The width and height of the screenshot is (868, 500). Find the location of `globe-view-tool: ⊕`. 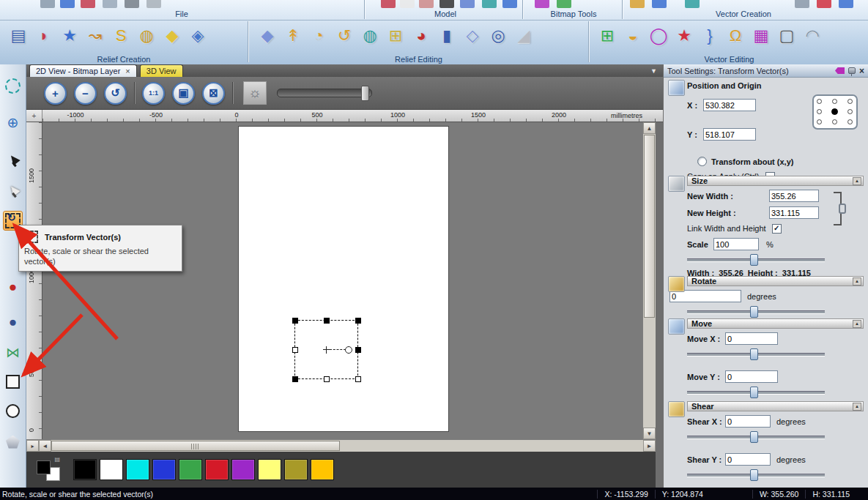

globe-view-tool: ⊕ is located at coordinates (13, 123).